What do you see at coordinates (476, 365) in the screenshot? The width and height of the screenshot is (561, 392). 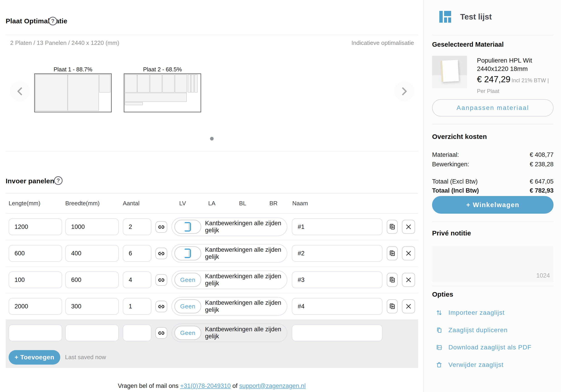 I see `option-label: Verwijder zaaglijst` at bounding box center [476, 365].